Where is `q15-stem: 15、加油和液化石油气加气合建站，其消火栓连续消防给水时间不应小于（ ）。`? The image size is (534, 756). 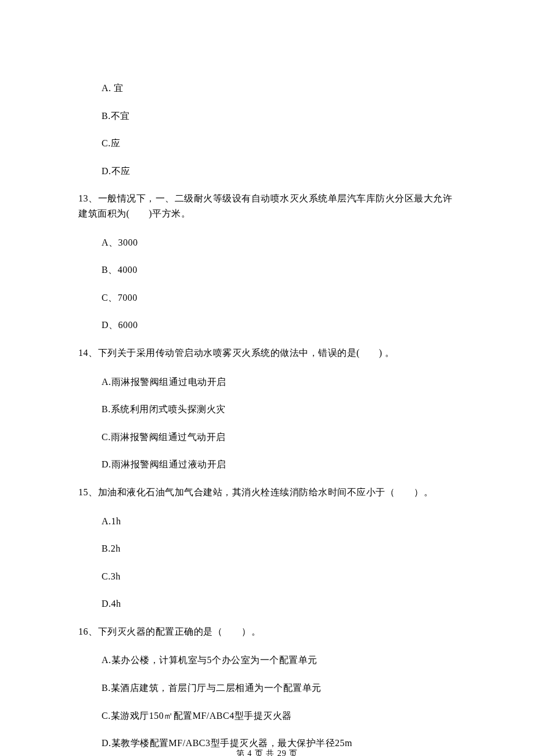
q15-stem: 15、加油和液化石油气加气合建站，其消火栓连续消防给水时间不应小于（ ）。 is located at coordinates (267, 492).